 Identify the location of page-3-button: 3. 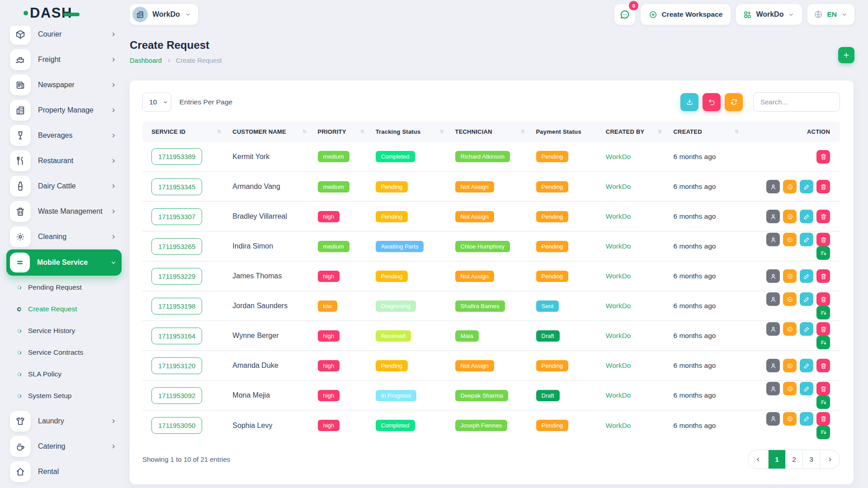
(811, 459).